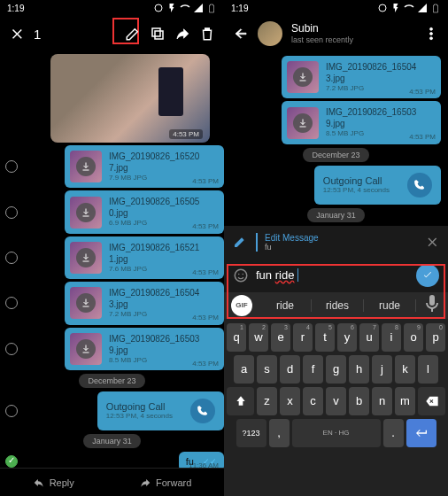 The image size is (448, 496). What do you see at coordinates (53, 483) in the screenshot?
I see `reply-button: Reply` at bounding box center [53, 483].